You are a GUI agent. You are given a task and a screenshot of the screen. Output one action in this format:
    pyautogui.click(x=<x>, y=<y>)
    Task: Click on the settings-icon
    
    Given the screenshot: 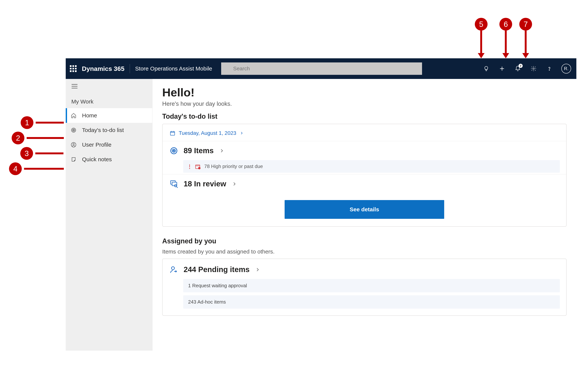 What is the action you would take?
    pyautogui.click(x=534, y=69)
    